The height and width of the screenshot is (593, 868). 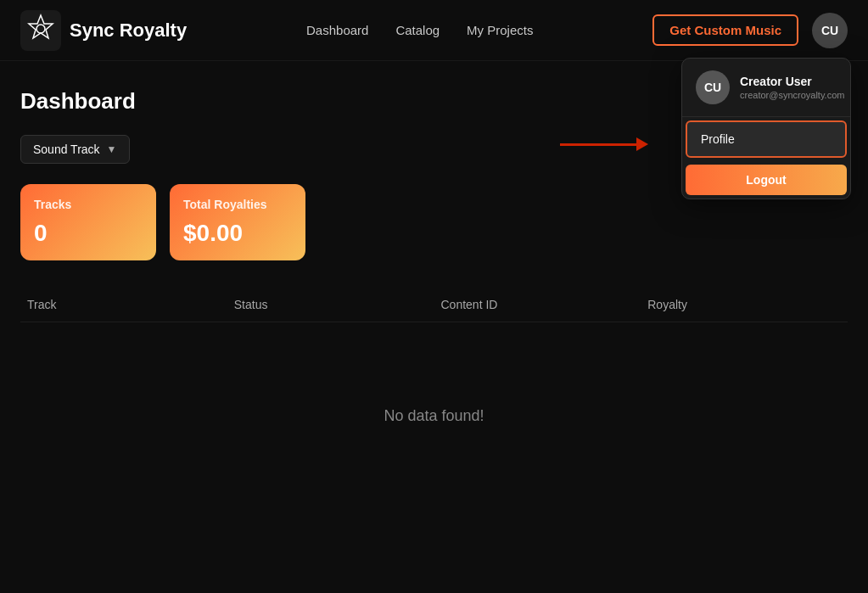 What do you see at coordinates (434, 416) in the screenshot?
I see `no-data-message: No data found!` at bounding box center [434, 416].